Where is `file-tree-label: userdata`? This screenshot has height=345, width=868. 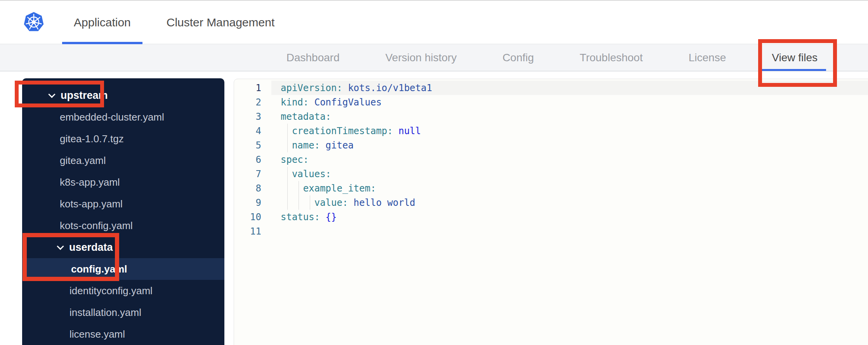 file-tree-label: userdata is located at coordinates (91, 247).